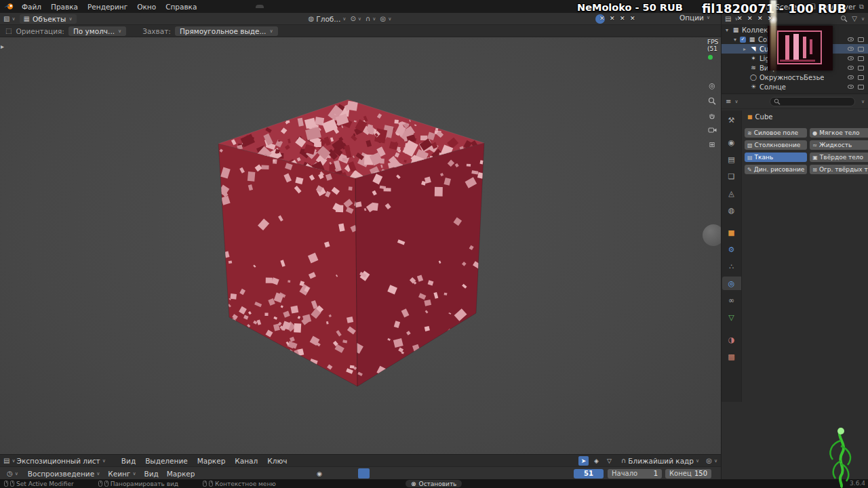 The height and width of the screenshot is (488, 868). What do you see at coordinates (732, 159) in the screenshot?
I see `properties-tab: ▤` at bounding box center [732, 159].